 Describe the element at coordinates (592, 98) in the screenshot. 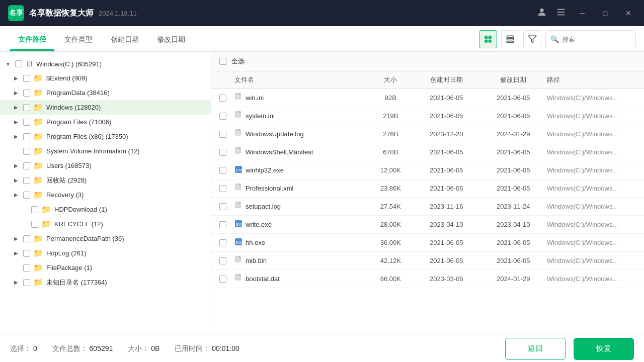

I see `file-path-0: Windows(C:)/Windows...` at that location.